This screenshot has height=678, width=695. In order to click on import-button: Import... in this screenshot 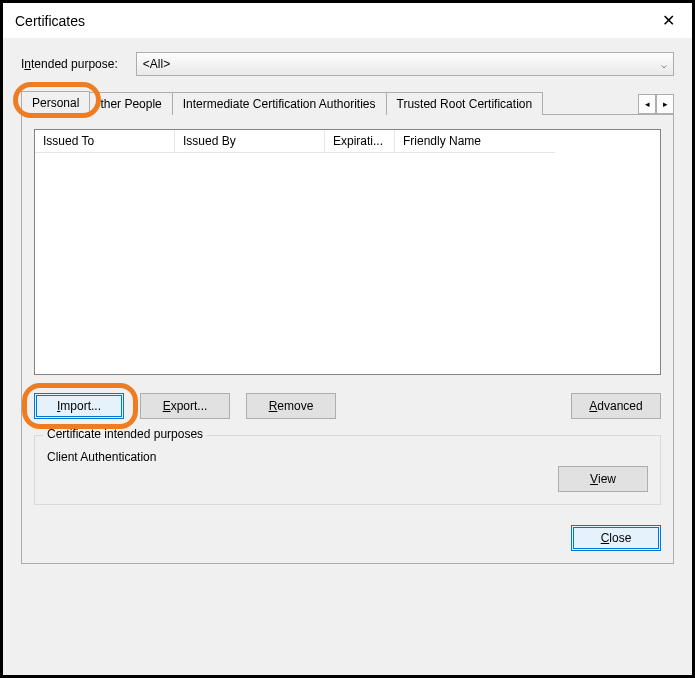, I will do `click(79, 406)`.